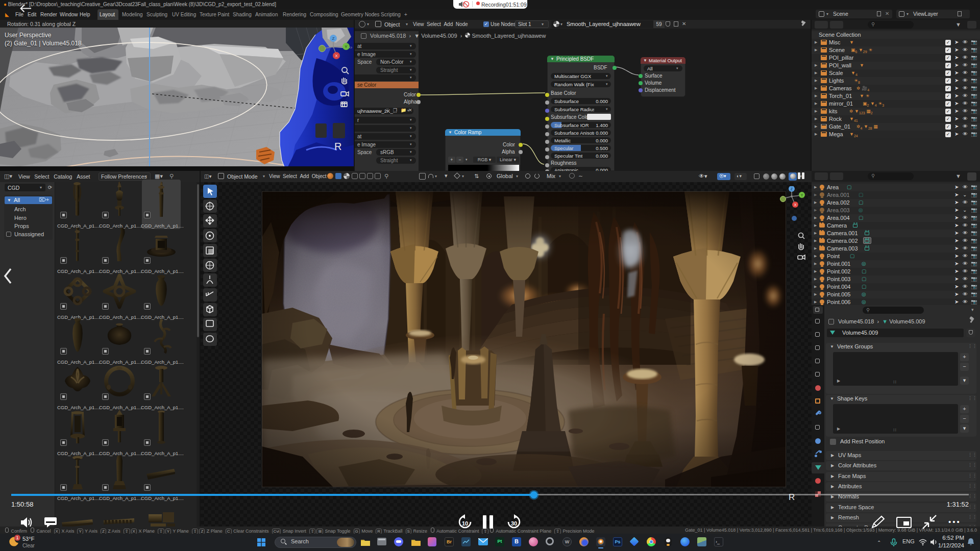 The image size is (980, 551). What do you see at coordinates (338, 146) in the screenshot?
I see `svg-text: R` at bounding box center [338, 146].